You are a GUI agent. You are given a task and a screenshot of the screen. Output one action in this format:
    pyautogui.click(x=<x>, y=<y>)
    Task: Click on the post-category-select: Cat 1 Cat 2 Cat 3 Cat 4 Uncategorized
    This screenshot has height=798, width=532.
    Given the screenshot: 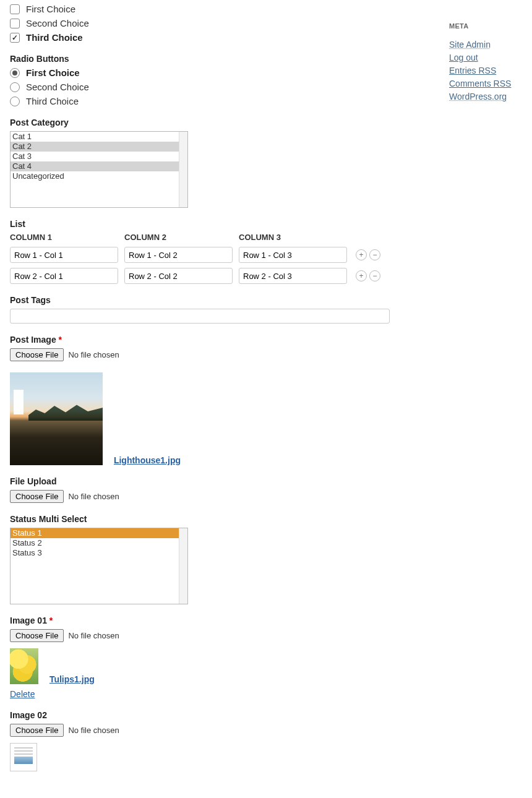 What is the action you would take?
    pyautogui.click(x=99, y=169)
    